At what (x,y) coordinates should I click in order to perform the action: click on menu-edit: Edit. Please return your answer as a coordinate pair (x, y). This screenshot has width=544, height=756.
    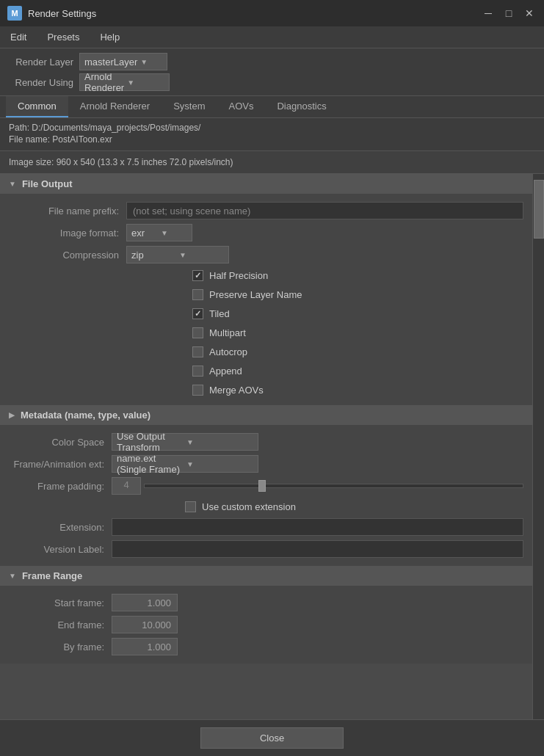
    Looking at the image, I should click on (18, 37).